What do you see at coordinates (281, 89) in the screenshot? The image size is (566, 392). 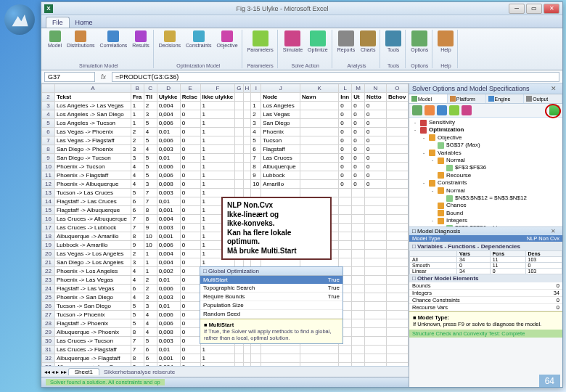 I see `col-header: J` at bounding box center [281, 89].